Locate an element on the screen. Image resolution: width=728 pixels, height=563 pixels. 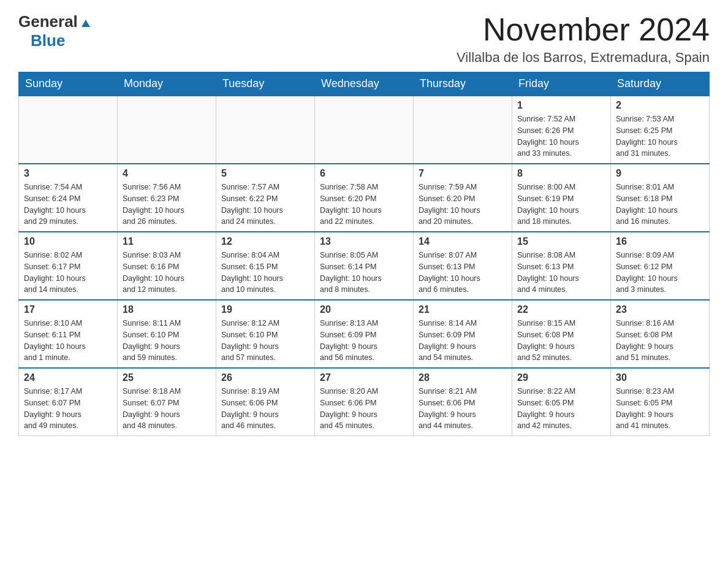
day-number: 15 is located at coordinates (561, 242).